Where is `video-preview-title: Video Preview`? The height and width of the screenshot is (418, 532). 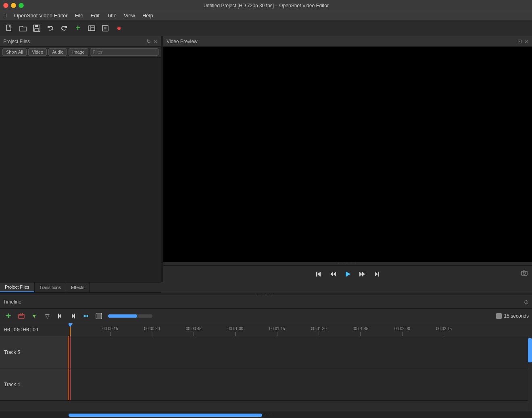 video-preview-title: Video Preview is located at coordinates (182, 42).